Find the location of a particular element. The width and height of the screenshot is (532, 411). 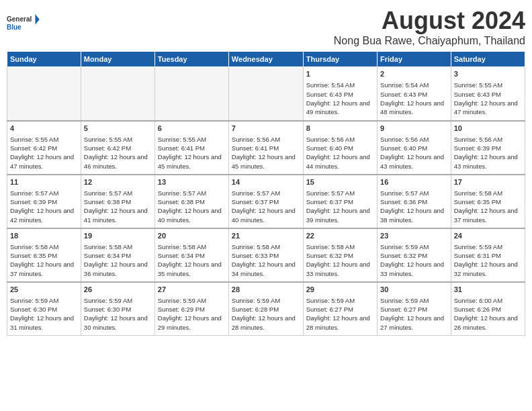

table-row: 25Sunrise: 5:59 AMSunset: 6:30 PMDayligh… is located at coordinates (44, 309).